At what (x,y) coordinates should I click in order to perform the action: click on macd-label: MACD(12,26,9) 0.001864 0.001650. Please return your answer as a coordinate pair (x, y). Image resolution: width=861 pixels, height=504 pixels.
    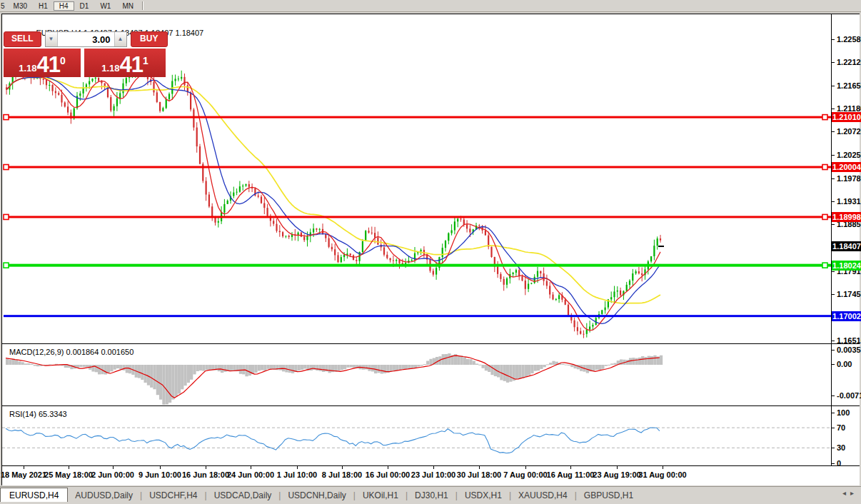
    Looking at the image, I should click on (71, 352).